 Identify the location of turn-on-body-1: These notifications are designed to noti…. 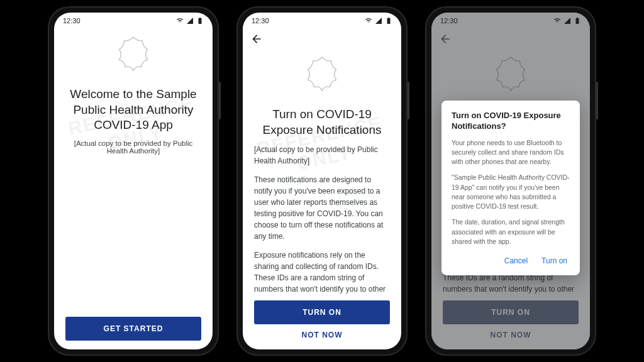
(322, 208).